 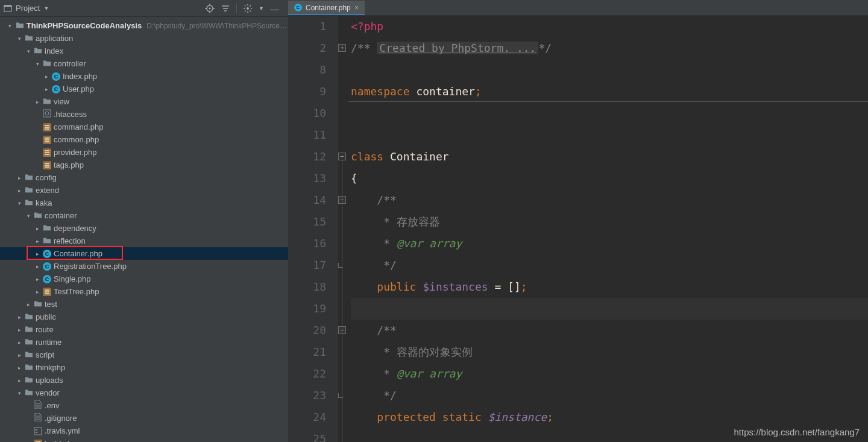 What do you see at coordinates (144, 76) in the screenshot?
I see `tree-row: ▸CIndex.php` at bounding box center [144, 76].